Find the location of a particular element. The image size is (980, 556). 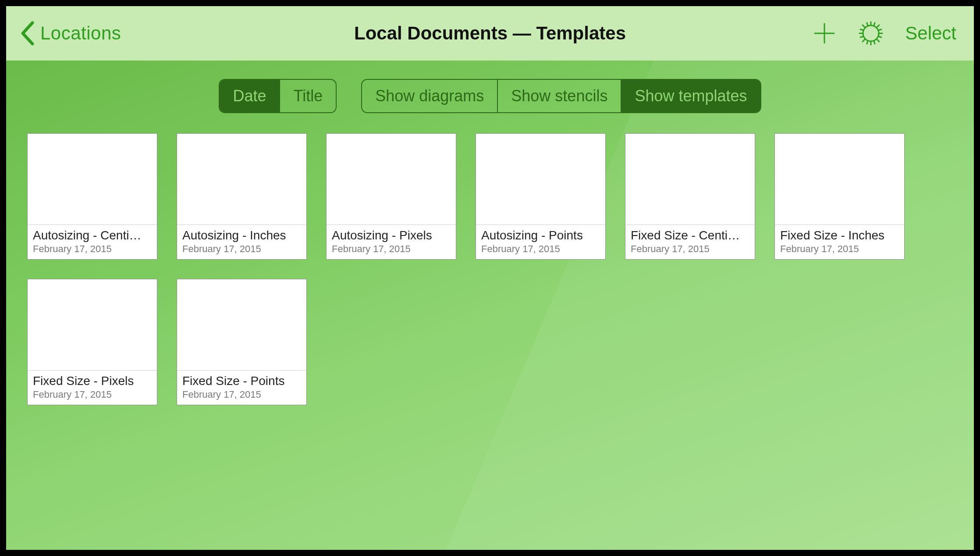

add-button is located at coordinates (824, 33).